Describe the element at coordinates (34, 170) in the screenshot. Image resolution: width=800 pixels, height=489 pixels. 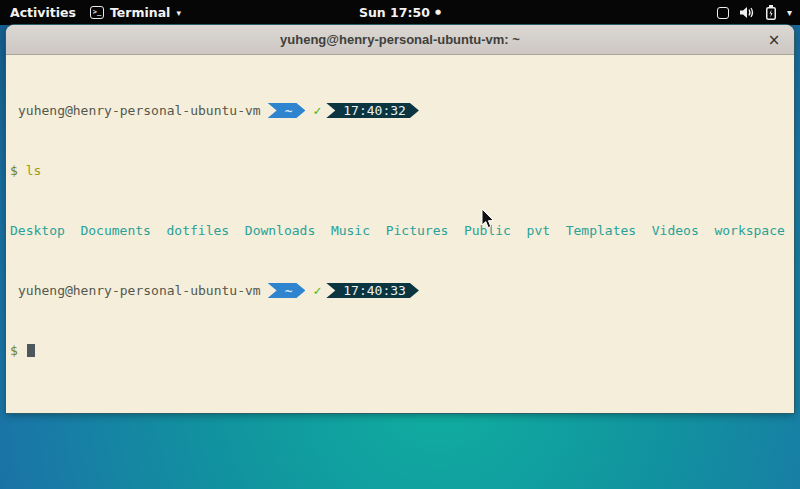
I see `command-text: ls` at that location.